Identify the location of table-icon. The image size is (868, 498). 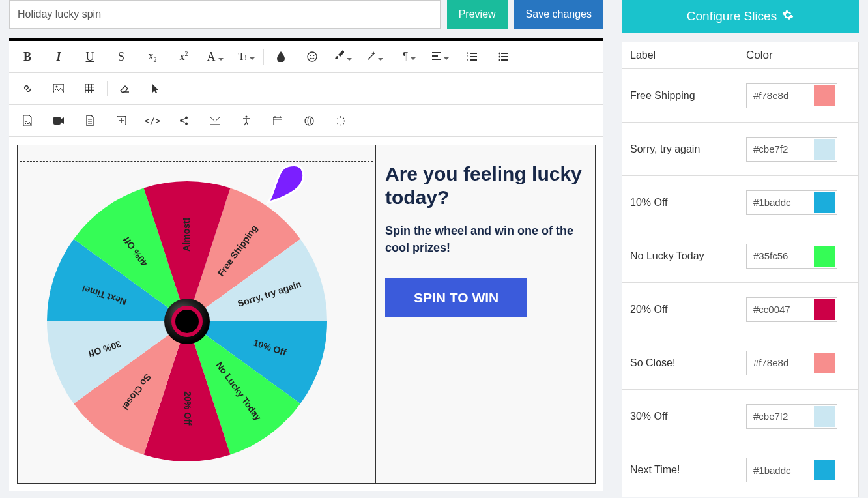
(90, 89).